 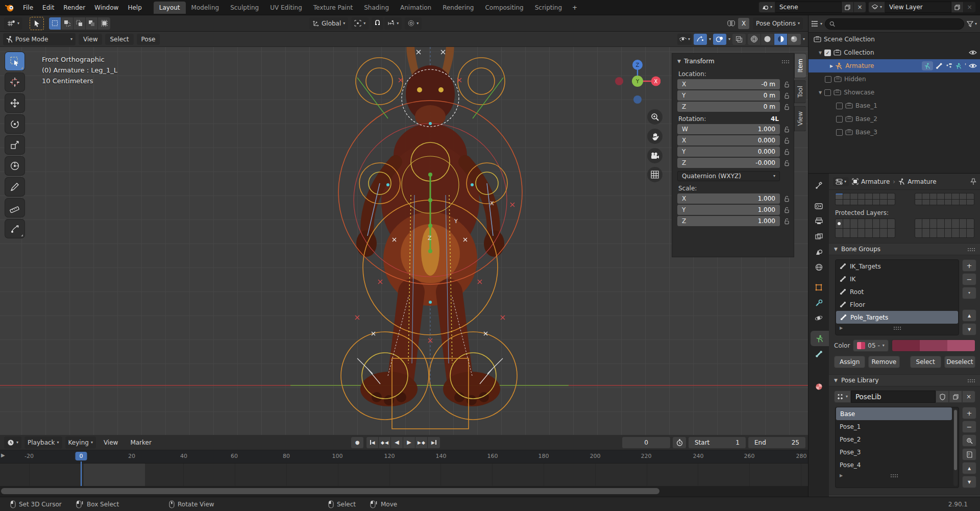 I want to click on tool-measure, so click(x=15, y=208).